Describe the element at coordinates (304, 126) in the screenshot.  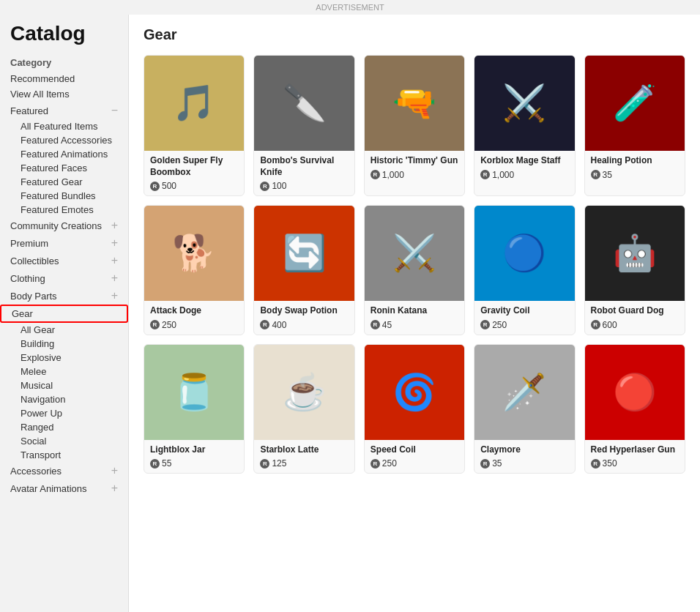
I see `item-card: 🔪 Bombo's Survival Knife R 100` at that location.